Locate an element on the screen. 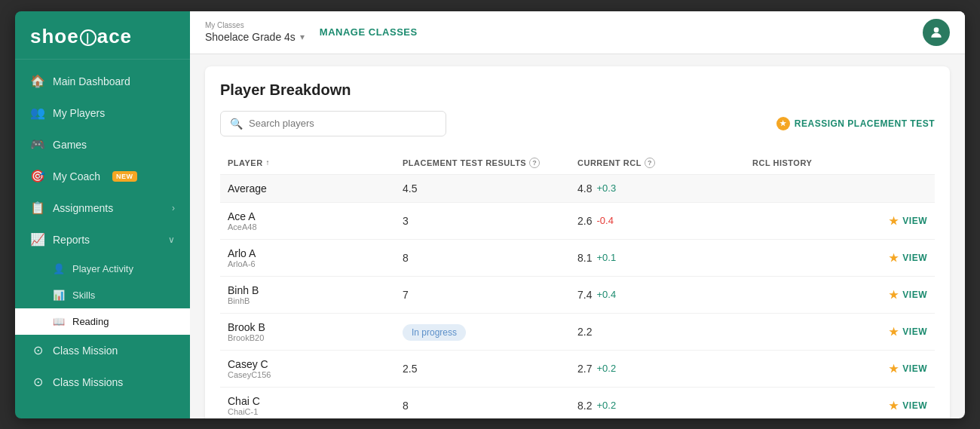 This screenshot has height=429, width=980. player-name: Arlo A is located at coordinates (315, 253).